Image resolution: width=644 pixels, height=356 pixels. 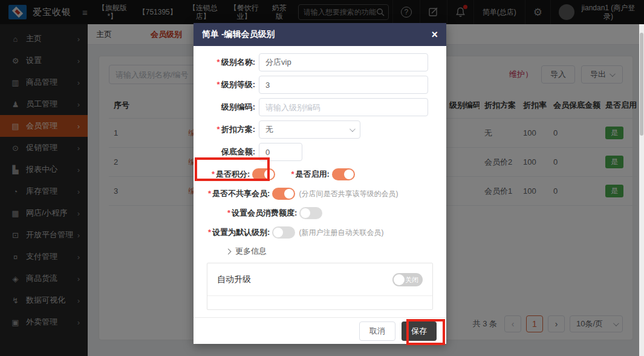 What do you see at coordinates (264, 174) in the screenshot?
I see `points-toggle` at bounding box center [264, 174].